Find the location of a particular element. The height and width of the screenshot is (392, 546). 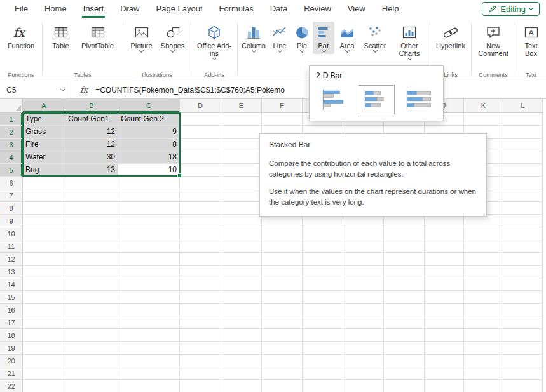

cell-E19 is located at coordinates (242, 348).